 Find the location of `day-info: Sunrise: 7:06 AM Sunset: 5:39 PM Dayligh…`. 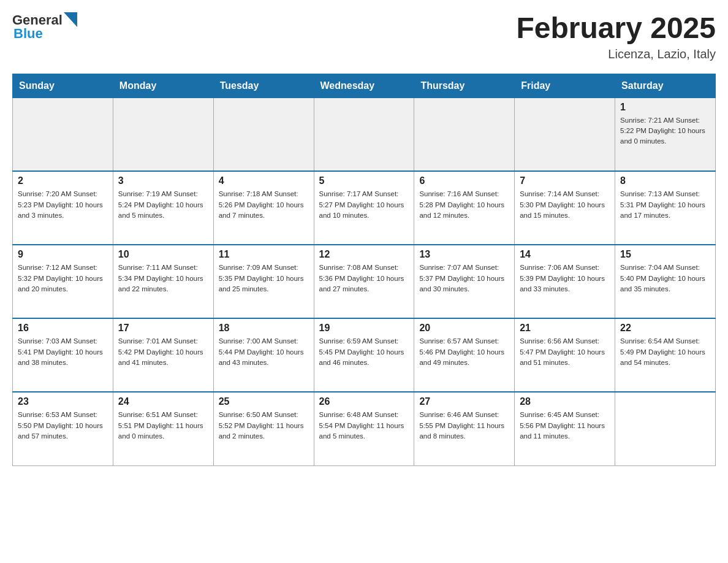

day-info: Sunrise: 7:06 AM Sunset: 5:39 PM Dayligh… is located at coordinates (565, 278).